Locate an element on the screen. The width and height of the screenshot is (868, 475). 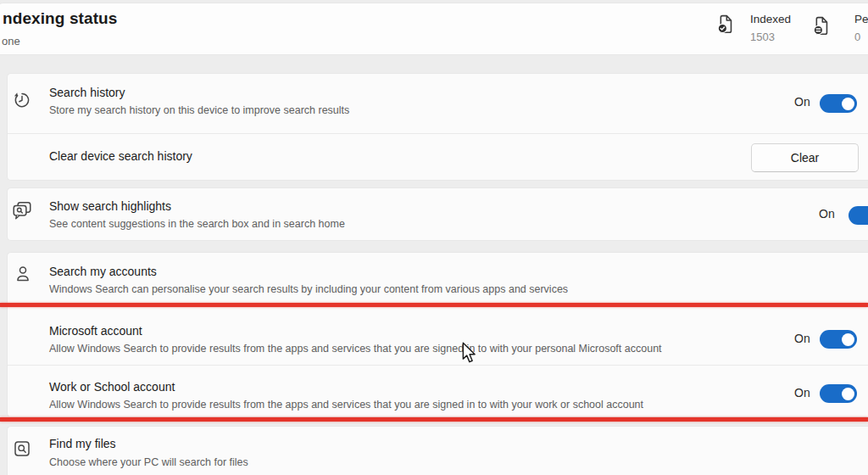
search-highlights-title: Show search highlights is located at coordinates (110, 206).